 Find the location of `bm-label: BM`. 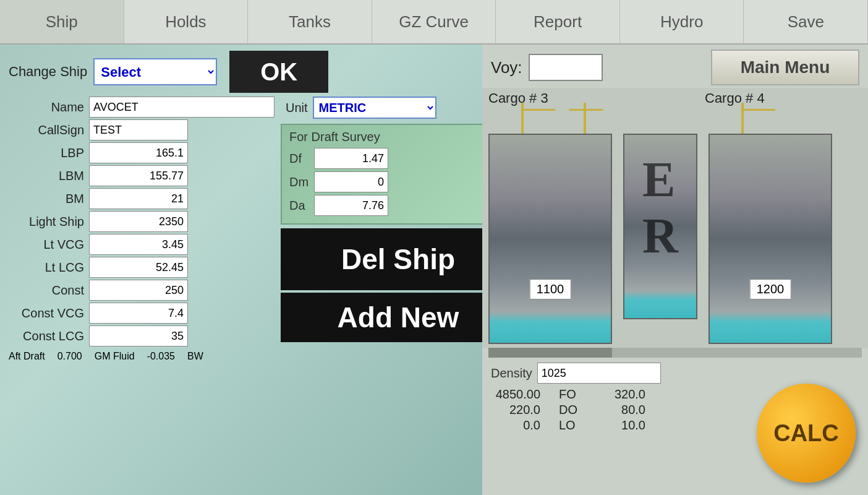

bm-label: BM is located at coordinates (49, 199).